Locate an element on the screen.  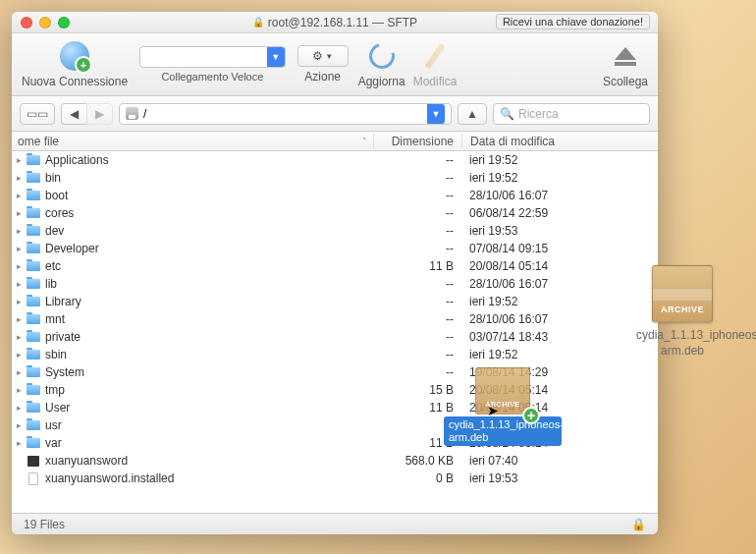
file-name: lib is located at coordinates (209, 284).